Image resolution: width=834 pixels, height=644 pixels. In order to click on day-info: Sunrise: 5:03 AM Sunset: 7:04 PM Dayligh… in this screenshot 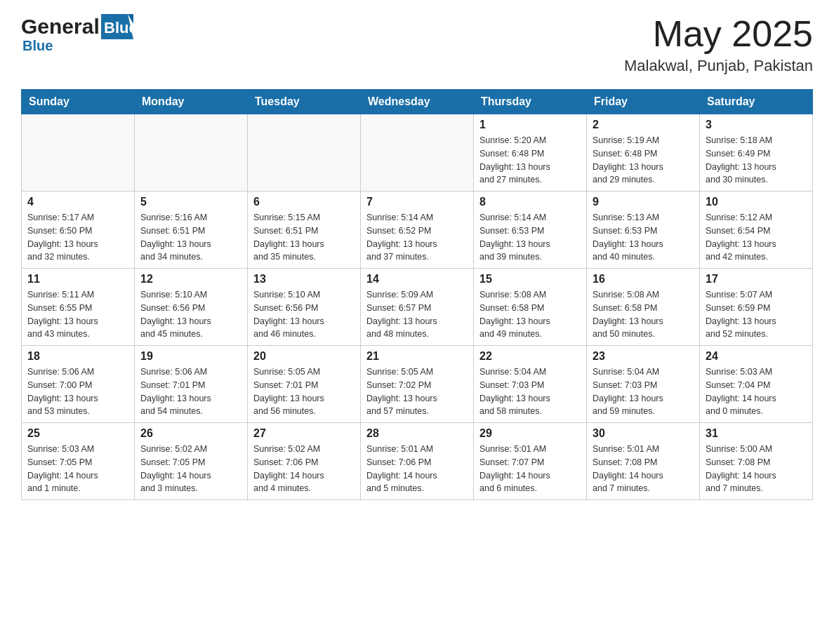, I will do `click(756, 391)`.